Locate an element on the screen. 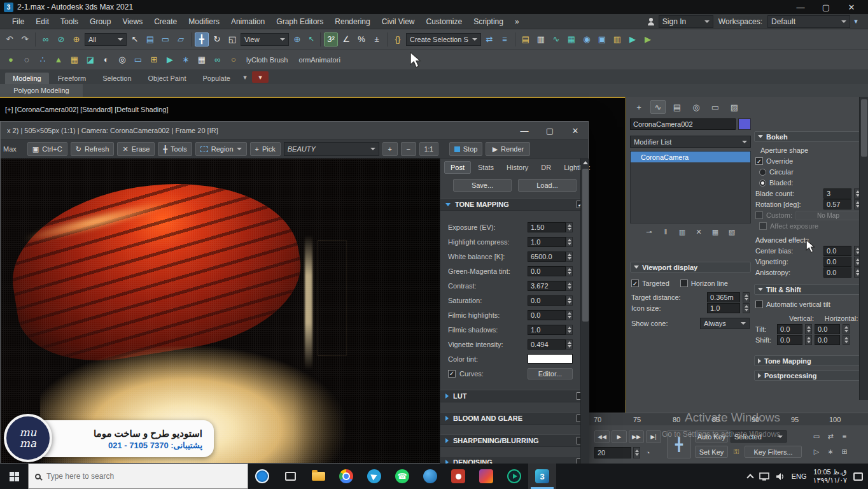  rollout-tone-mapping: Tone Mapping is located at coordinates (808, 360).